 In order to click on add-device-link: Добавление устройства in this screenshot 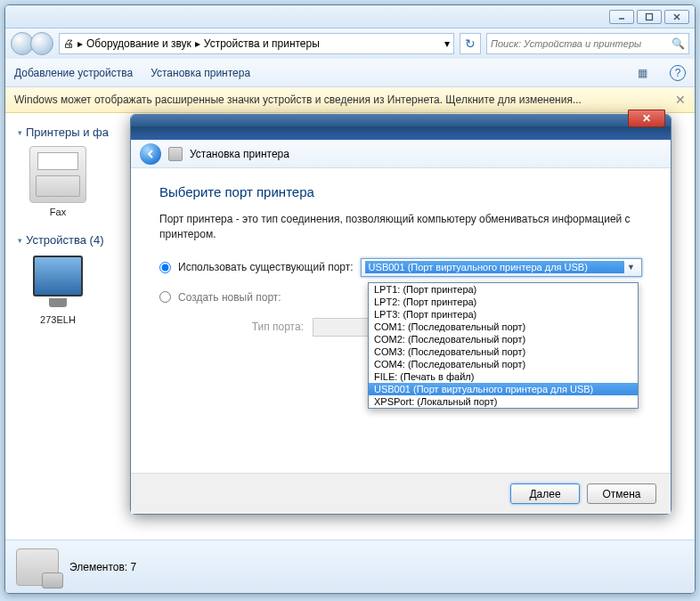, I will do `click(73, 73)`.